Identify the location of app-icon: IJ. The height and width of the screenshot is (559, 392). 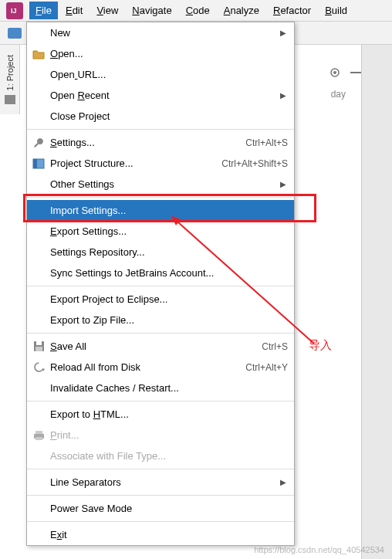
(15, 11).